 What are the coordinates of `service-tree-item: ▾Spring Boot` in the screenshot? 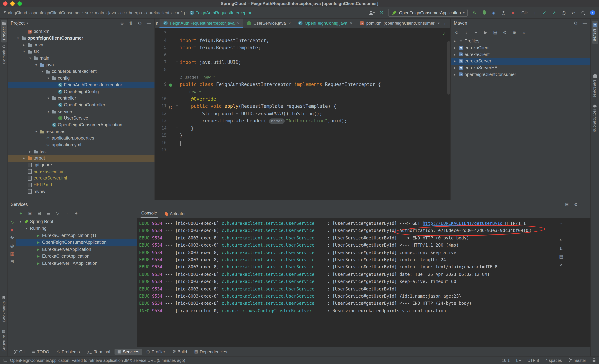 It's located at (77, 222).